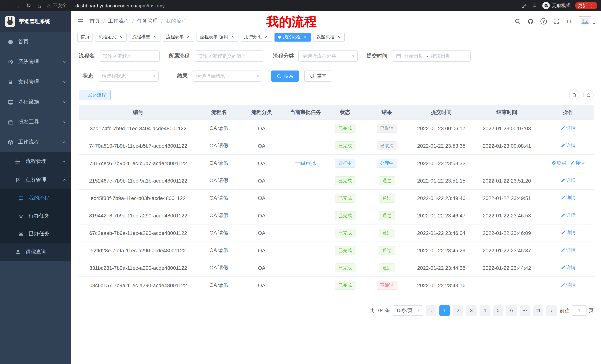 This screenshot has width=601, height=364. What do you see at coordinates (336, 163) in the screenshot?
I see `table-row: 7317cec6-7b9b-11ec-b5b7-acde48001122 OA …` at bounding box center [336, 163].